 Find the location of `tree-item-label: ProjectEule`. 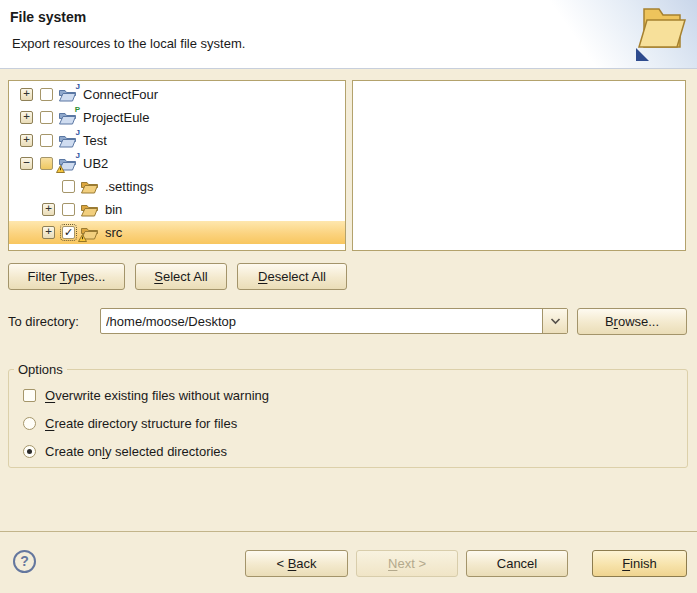

tree-item-label: ProjectEule is located at coordinates (116, 118).